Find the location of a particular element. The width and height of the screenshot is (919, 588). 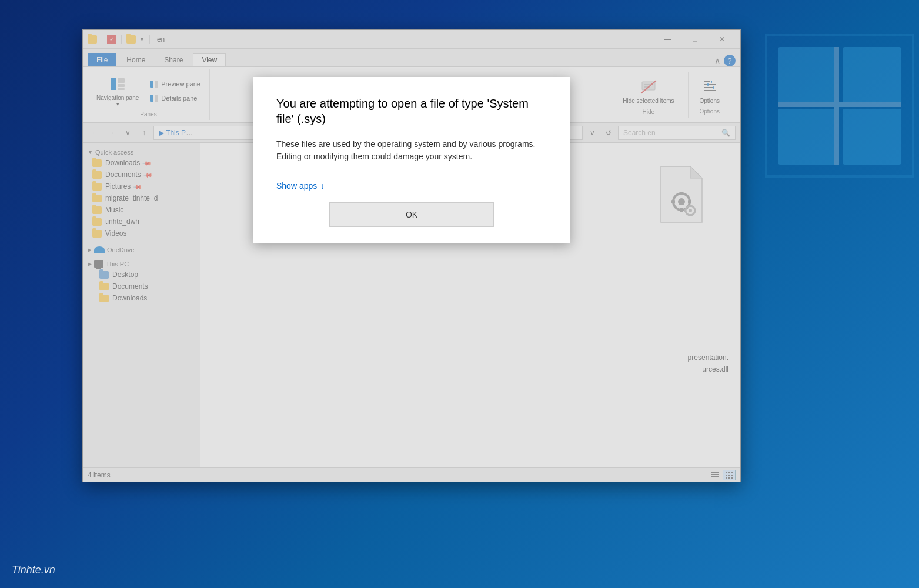

modal-body: These files are used by the operating sy… is located at coordinates (412, 151).